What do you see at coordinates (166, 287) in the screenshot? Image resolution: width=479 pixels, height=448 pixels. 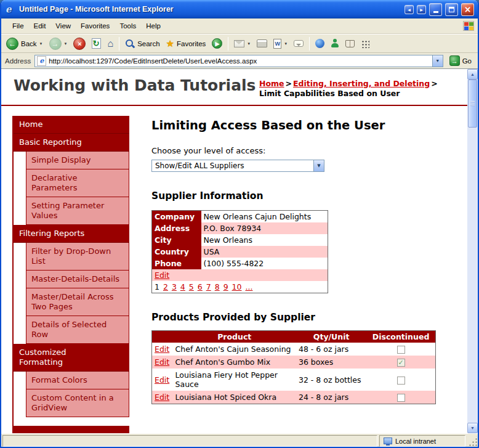 I see `pager-page-link: 2` at bounding box center [166, 287].